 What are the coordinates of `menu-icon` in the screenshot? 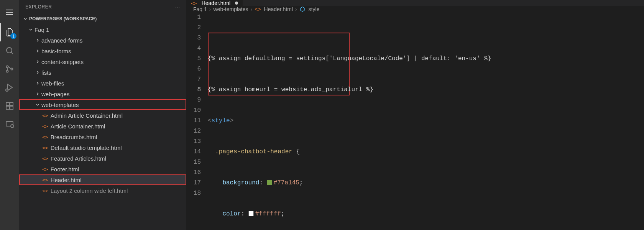 It's located at (10, 12).